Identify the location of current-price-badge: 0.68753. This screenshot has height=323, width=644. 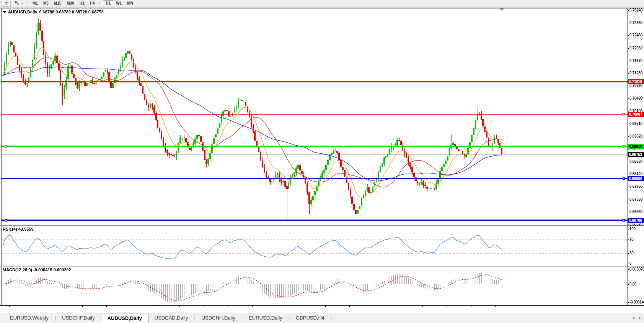
(636, 155).